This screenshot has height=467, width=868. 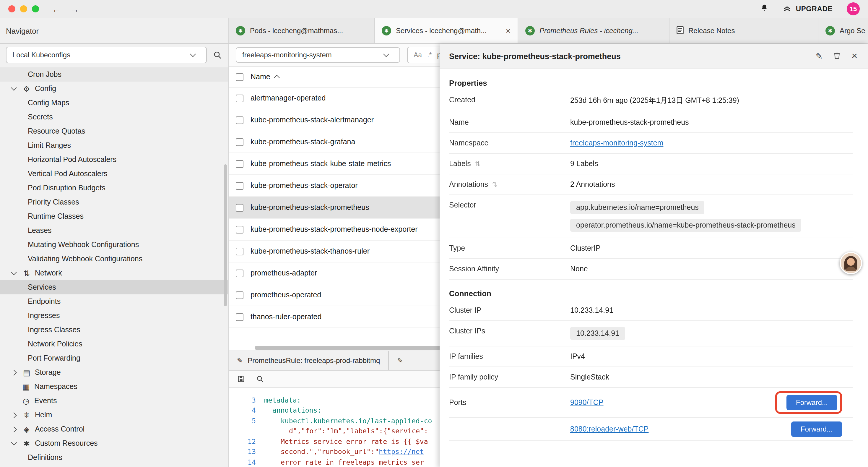 What do you see at coordinates (617, 143) in the screenshot?
I see `namespace-link: freeleaps-monitoring-system` at bounding box center [617, 143].